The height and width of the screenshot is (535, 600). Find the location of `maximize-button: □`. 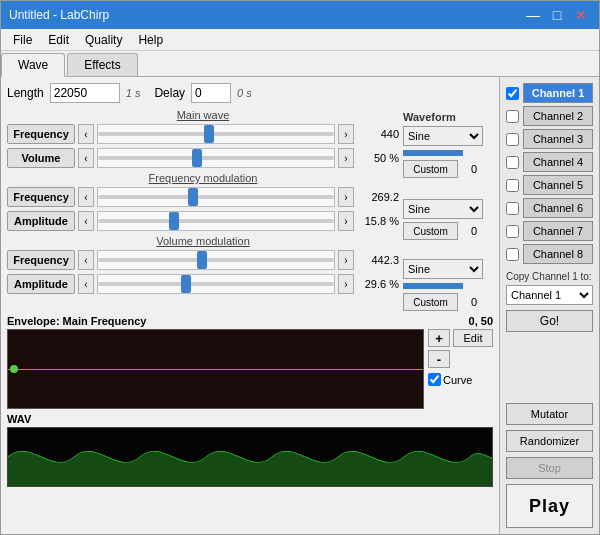

maximize-button: □ is located at coordinates (557, 15).